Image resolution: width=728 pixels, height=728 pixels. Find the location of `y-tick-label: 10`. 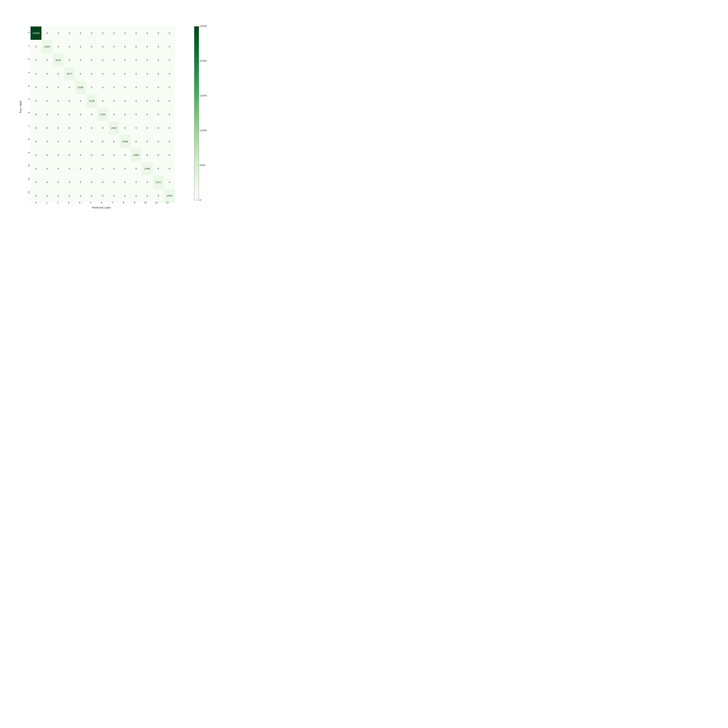

y-tick-label: 10 is located at coordinates (29, 164).